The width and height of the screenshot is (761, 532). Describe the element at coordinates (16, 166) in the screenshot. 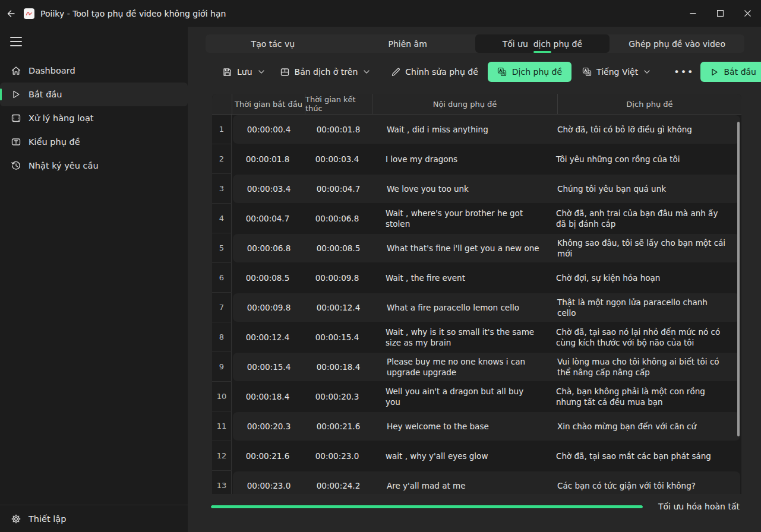

I see `history-icon` at that location.